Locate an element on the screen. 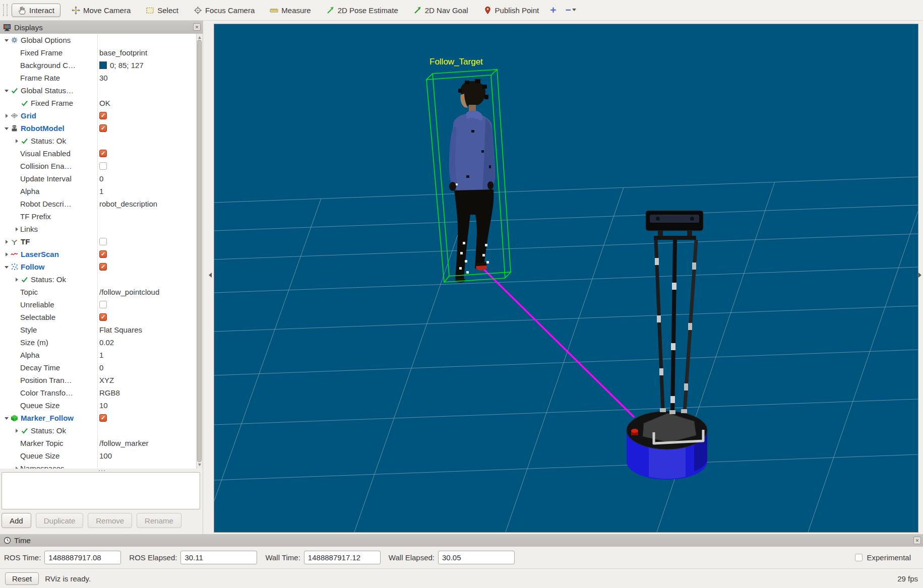  tree-row: TF is located at coordinates (98, 242).